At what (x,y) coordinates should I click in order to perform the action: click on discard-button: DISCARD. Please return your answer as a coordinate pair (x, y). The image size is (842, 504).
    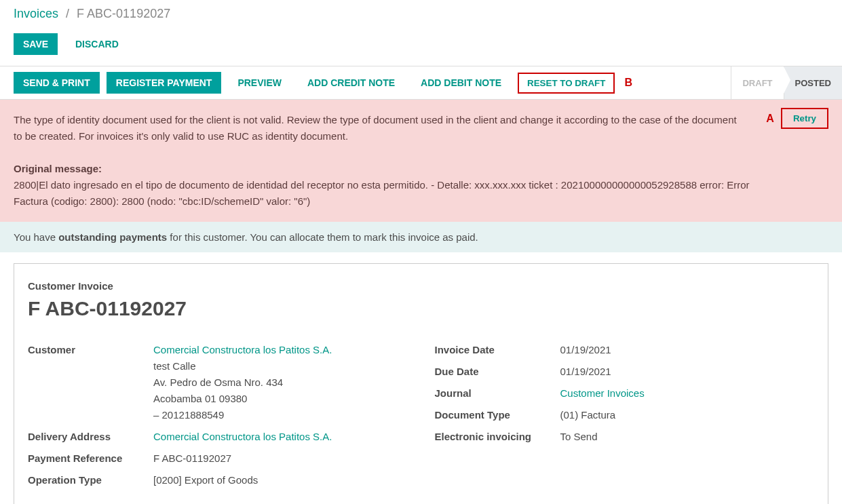
    Looking at the image, I should click on (97, 44).